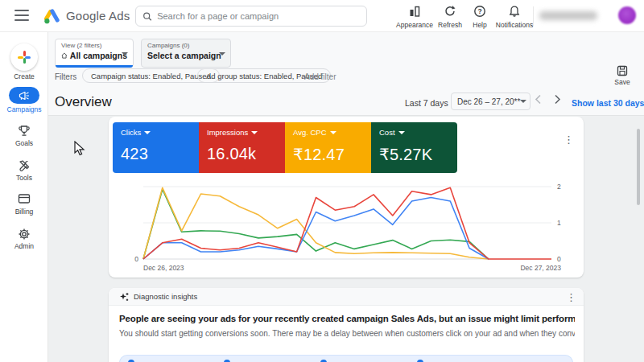 This screenshot has width=644, height=362. What do you see at coordinates (24, 199) in the screenshot?
I see `billing-icon` at bounding box center [24, 199].